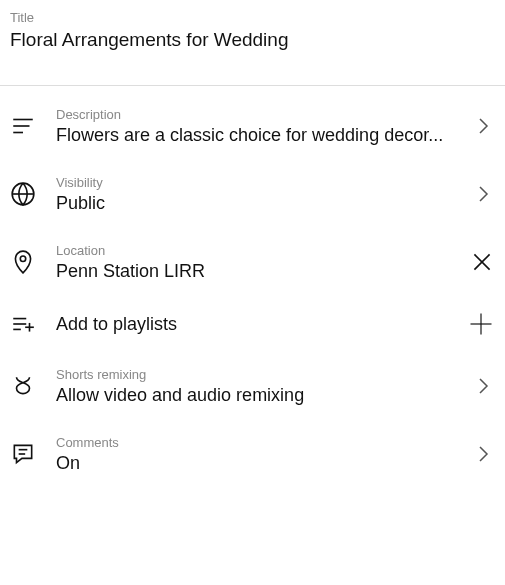 The image size is (505, 585). What do you see at coordinates (256, 454) in the screenshot?
I see `comments-content: Comments On` at bounding box center [256, 454].